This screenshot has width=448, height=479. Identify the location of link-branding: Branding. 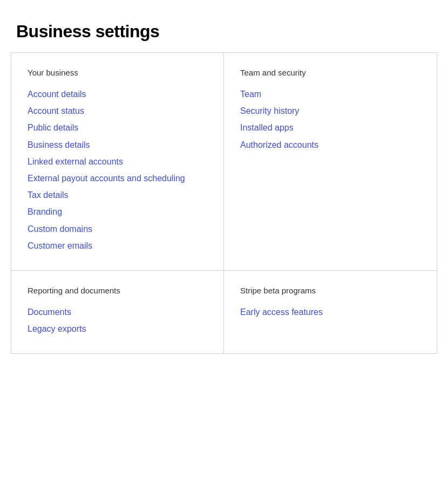
(118, 211).